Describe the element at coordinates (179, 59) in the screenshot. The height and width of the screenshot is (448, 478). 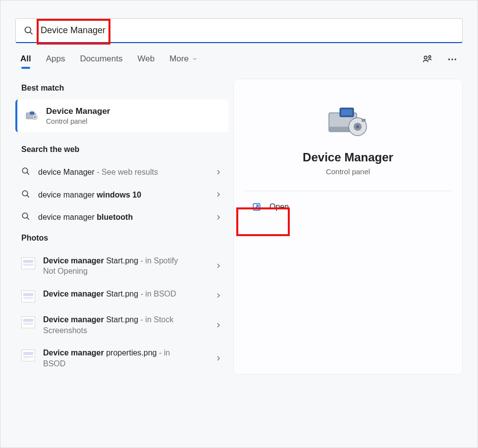
I see `tab-more-label: More` at that location.